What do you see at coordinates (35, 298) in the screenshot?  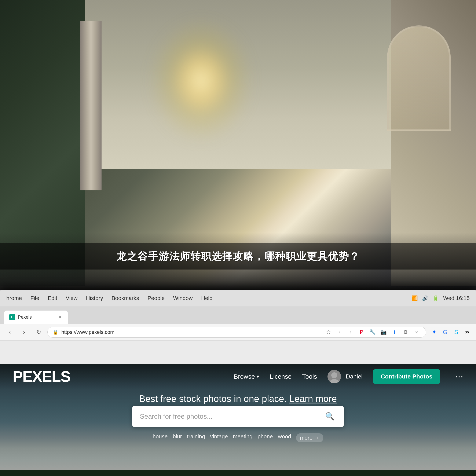 I see `menu-file: File` at bounding box center [35, 298].